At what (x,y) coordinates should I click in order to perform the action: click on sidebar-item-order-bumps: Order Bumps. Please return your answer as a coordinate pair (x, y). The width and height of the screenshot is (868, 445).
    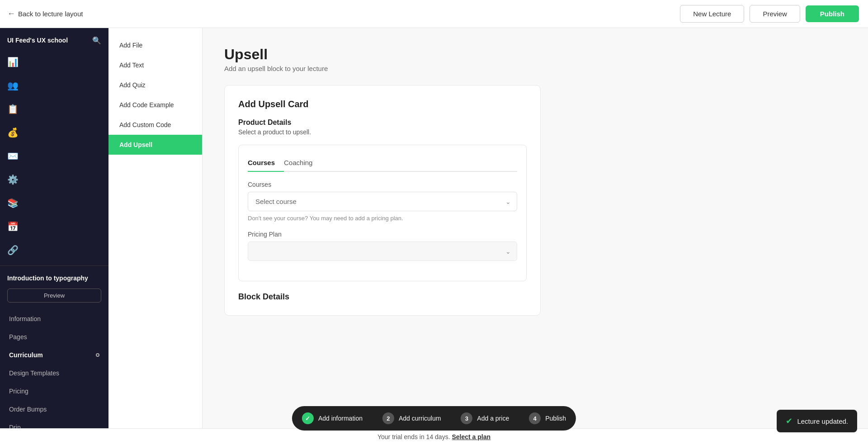
    Looking at the image, I should click on (54, 409).